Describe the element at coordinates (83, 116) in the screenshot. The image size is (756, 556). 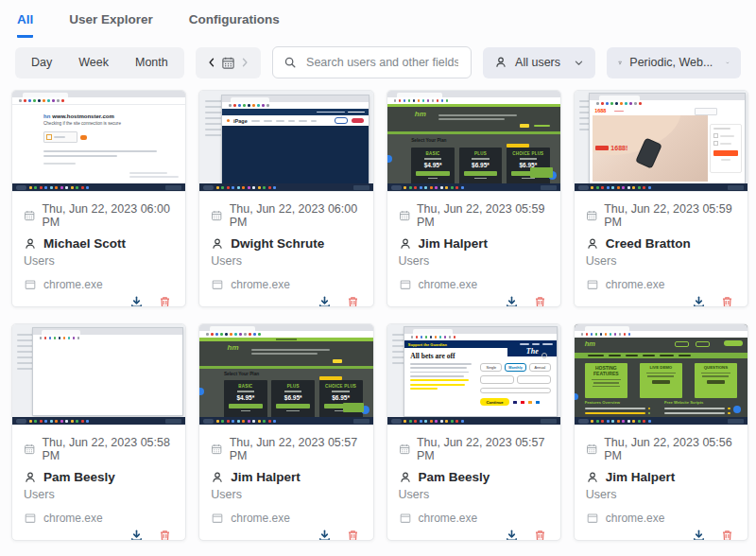
I see `site-url: www.hostmonster.com` at that location.